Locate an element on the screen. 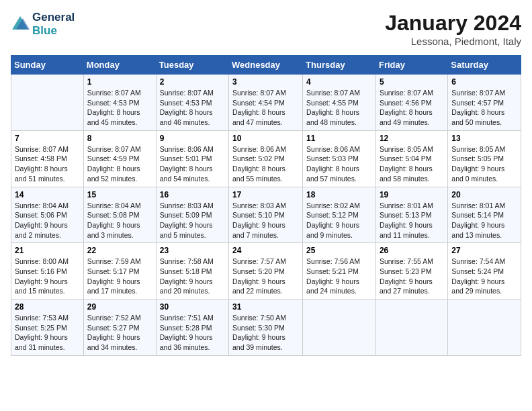  day-info: Sunrise: 8:05 AMSunset: 5:04 PMDaylight:… is located at coordinates (412, 164).